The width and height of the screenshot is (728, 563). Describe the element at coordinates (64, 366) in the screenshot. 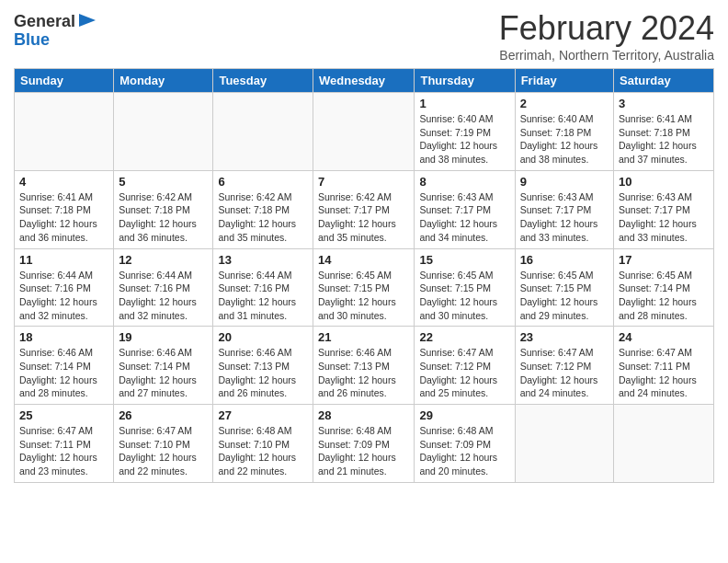

I see `calendar-cell: 18Sunrise: 6:46 AM Sunset: 7:14 PM Dayli…` at that location.